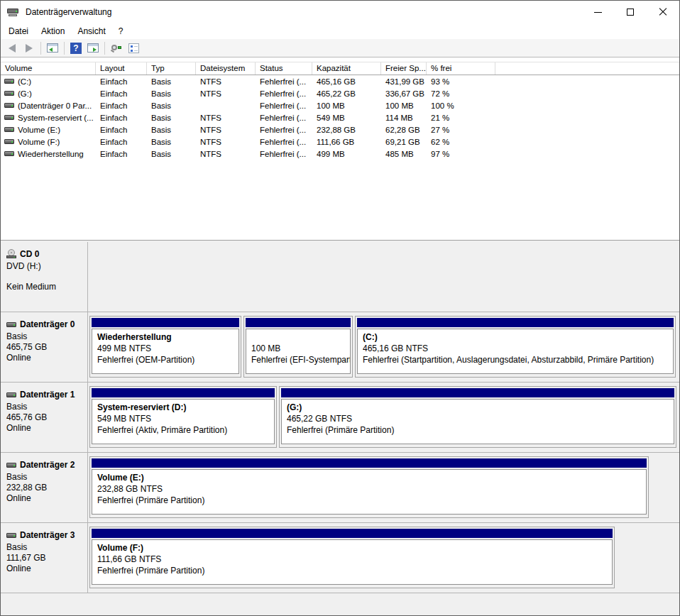 The height and width of the screenshot is (616, 680). Describe the element at coordinates (93, 48) in the screenshot. I see `show-action-pane-button` at that location.